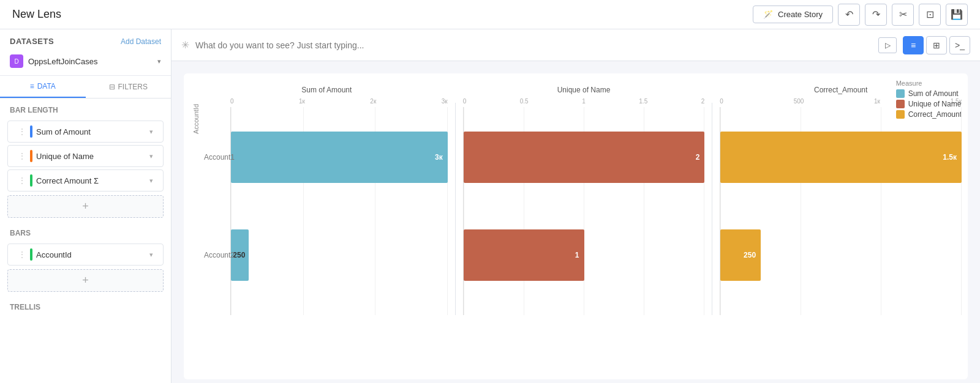  What do you see at coordinates (133, 87) in the screenshot?
I see `filters-tab-label: FILTERS` at bounding box center [133, 87].